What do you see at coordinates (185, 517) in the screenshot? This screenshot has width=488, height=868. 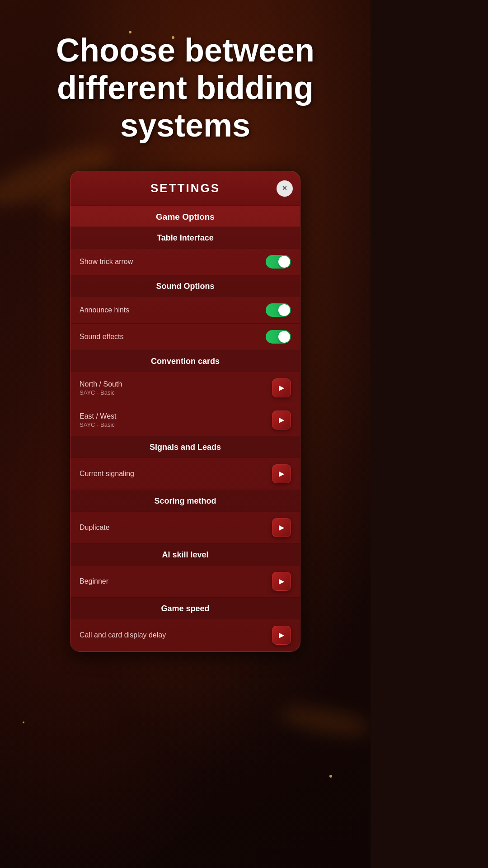 I see `scoring-method-group: Scoring method Duplicate ▶` at bounding box center [185, 517].